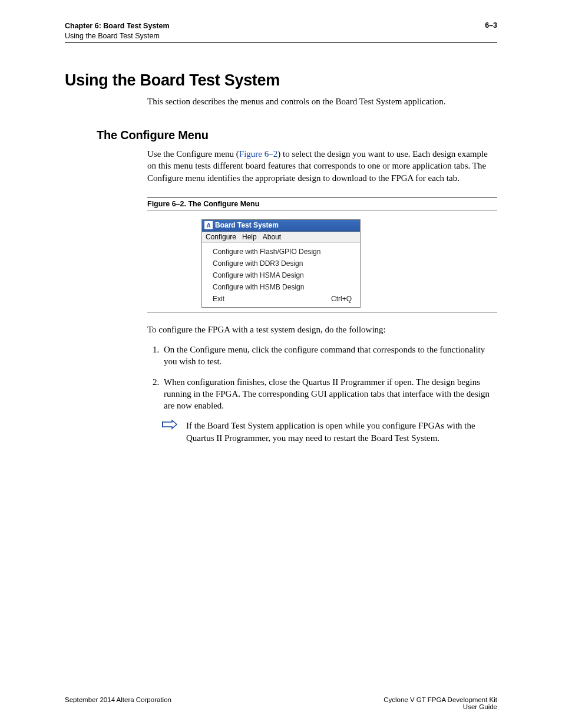 The width and height of the screenshot is (562, 728). What do you see at coordinates (258, 275) in the screenshot?
I see `menu-item-label: Configure with HSMA Design` at bounding box center [258, 275].